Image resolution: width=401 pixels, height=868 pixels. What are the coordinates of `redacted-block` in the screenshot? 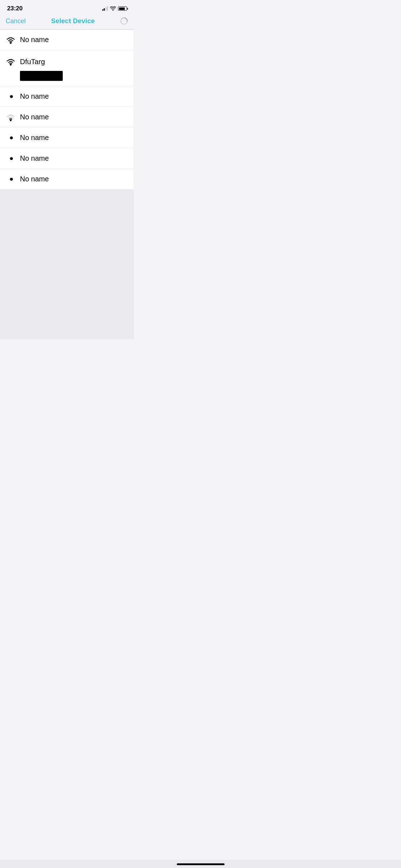 It's located at (41, 76).